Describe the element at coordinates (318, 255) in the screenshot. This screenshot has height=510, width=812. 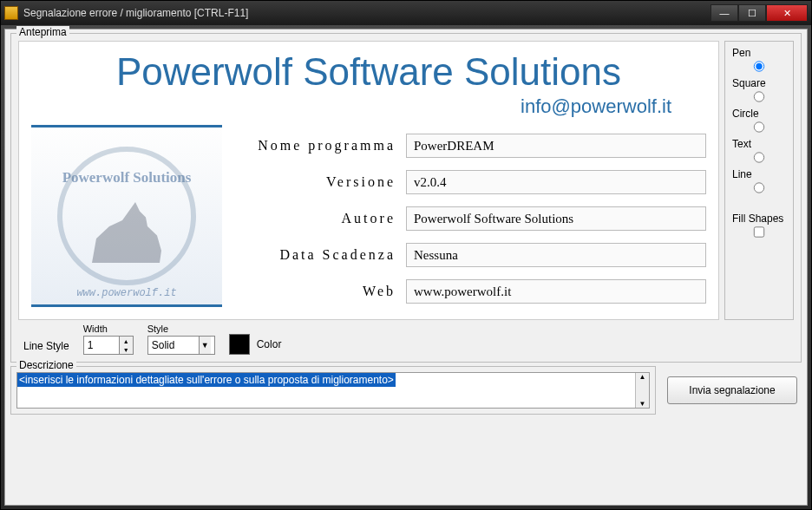
I see `expiry-label: Data Scadenza` at that location.